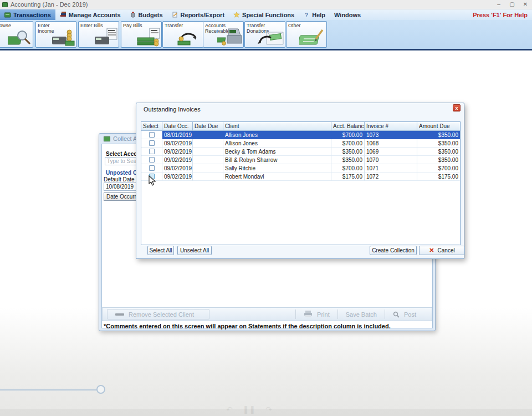  What do you see at coordinates (8, 14) in the screenshot?
I see `transactions-icon` at bounding box center [8, 14].